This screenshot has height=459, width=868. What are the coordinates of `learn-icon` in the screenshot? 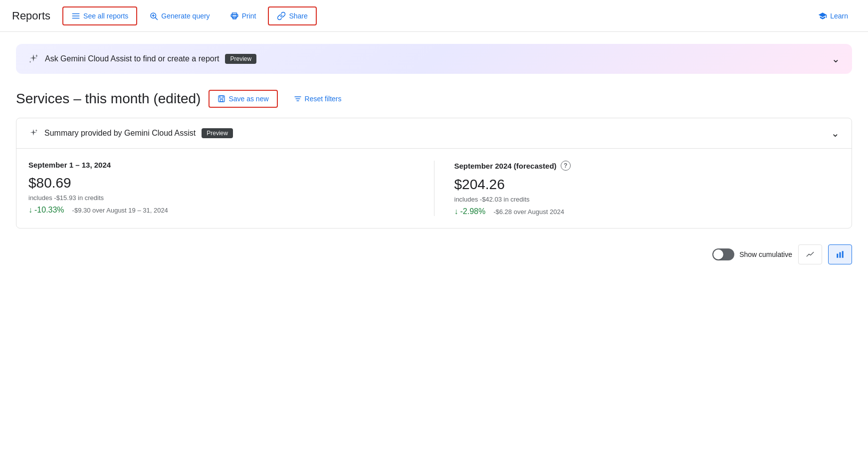 It's located at (823, 16).